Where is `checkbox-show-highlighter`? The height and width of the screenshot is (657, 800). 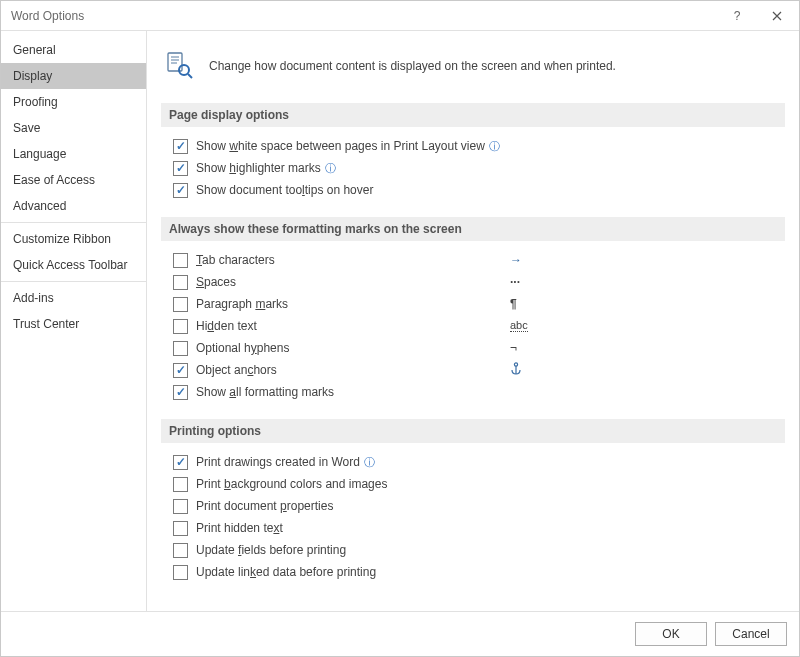 checkbox-show-highlighter is located at coordinates (180, 168).